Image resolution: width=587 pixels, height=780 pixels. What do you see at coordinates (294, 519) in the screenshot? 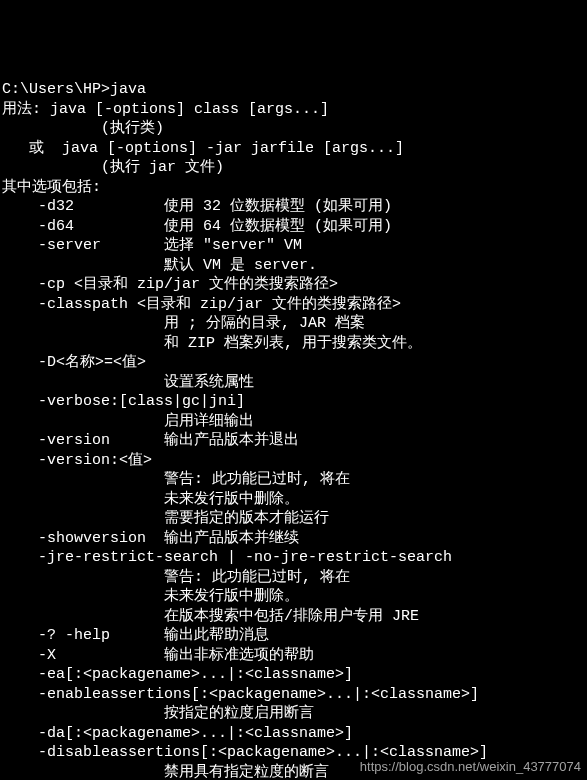
I see `terminal-line: 需要指定的版本才能运行` at bounding box center [294, 519].